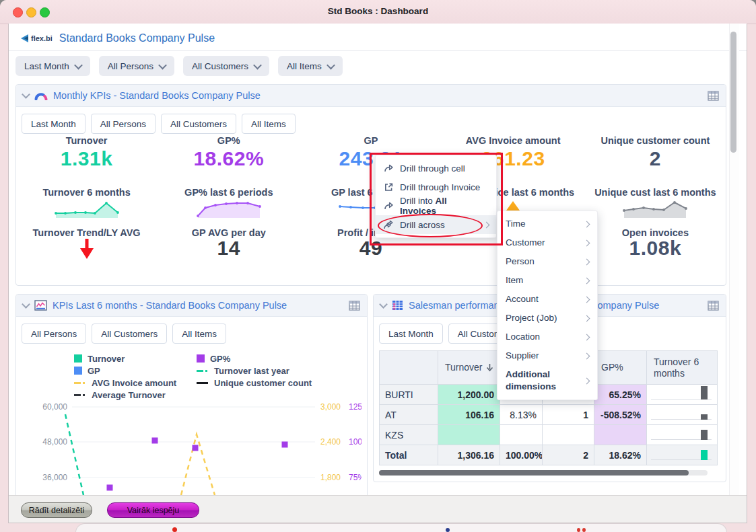  I want to click on kpi-label-gp-last-6-periods: GP% last 6 periods, so click(229, 192).